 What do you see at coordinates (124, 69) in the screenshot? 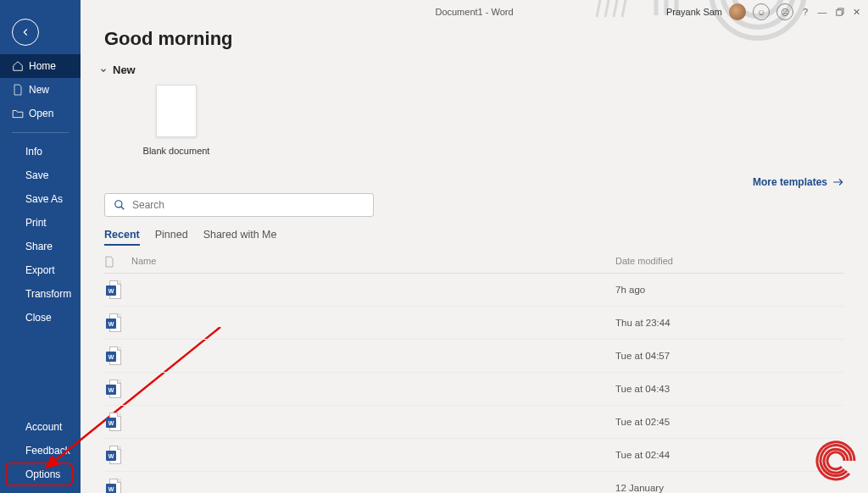
I see `section-new-label: New` at bounding box center [124, 69].